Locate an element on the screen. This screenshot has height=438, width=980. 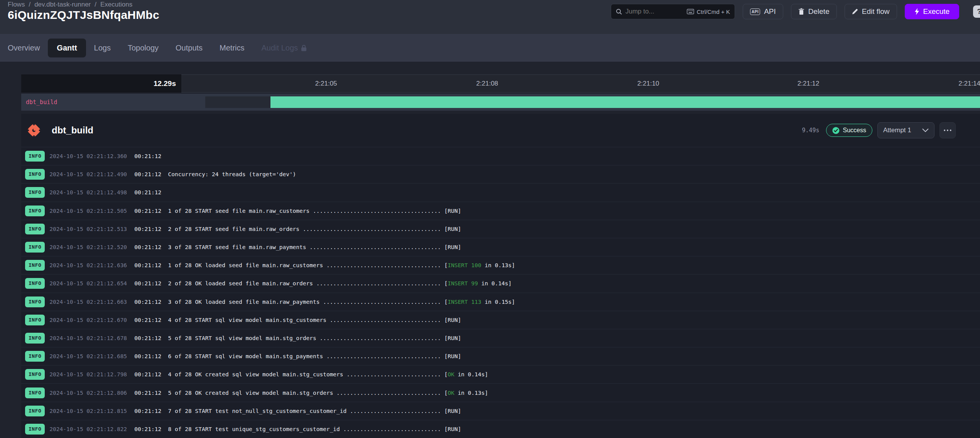
gantt-duration-box: 12.29s is located at coordinates (101, 83).